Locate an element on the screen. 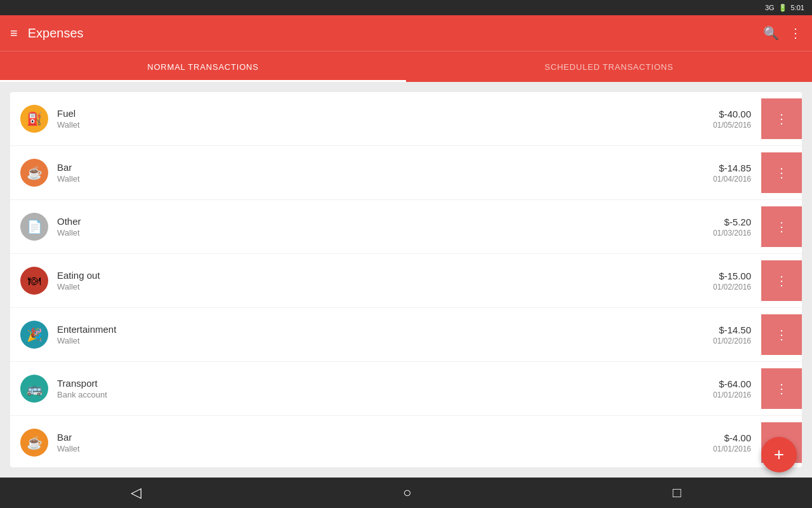  transaction-amount: $-4.00 is located at coordinates (723, 438).